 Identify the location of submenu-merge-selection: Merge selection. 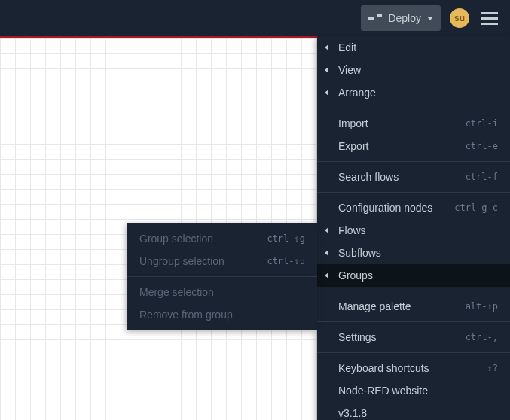
(222, 292).